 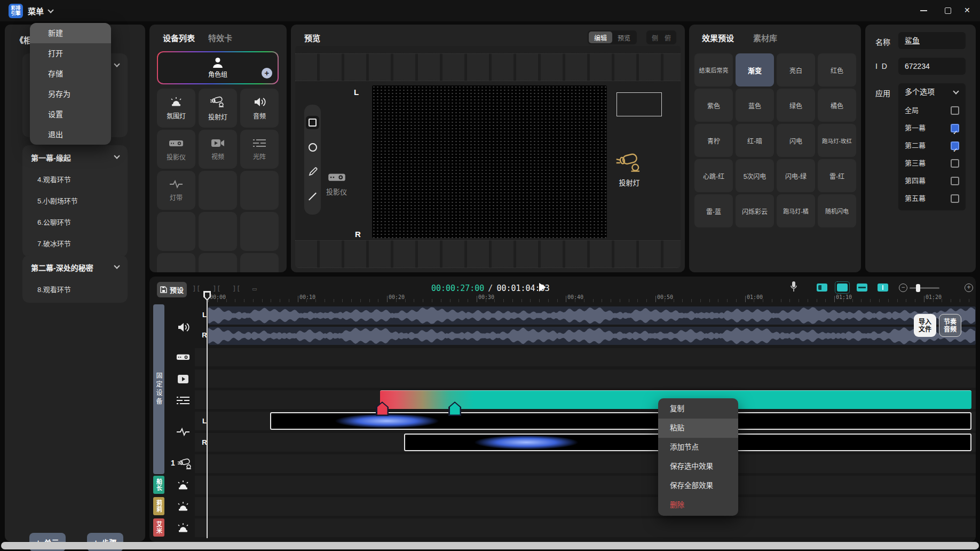 What do you see at coordinates (70, 135) in the screenshot?
I see `menu-item-exit: 退出` at bounding box center [70, 135].